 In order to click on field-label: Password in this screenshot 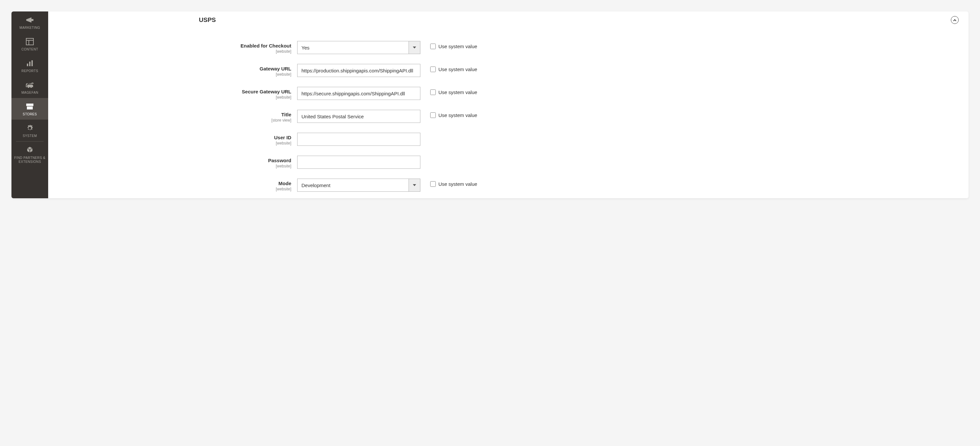, I will do `click(170, 161)`.